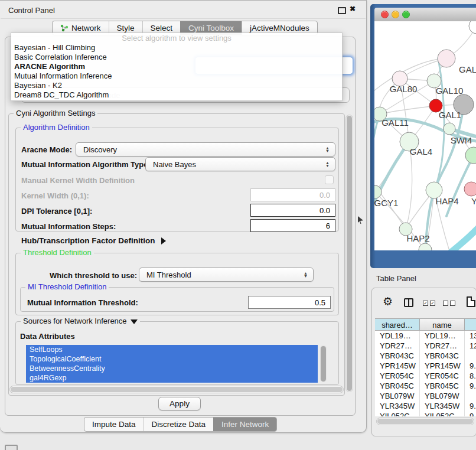 This screenshot has width=476, height=450. What do you see at coordinates (177, 95) in the screenshot?
I see `algorithm-option-dream8-dc-tdc-algorithm: Dream8 DC_TDC Algorithm` at bounding box center [177, 95].